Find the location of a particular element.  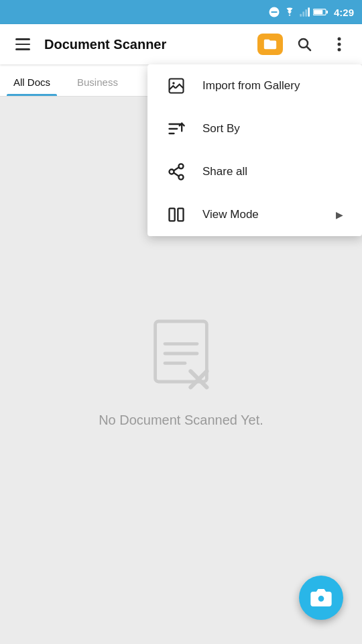

wifi-icon is located at coordinates (290, 12).